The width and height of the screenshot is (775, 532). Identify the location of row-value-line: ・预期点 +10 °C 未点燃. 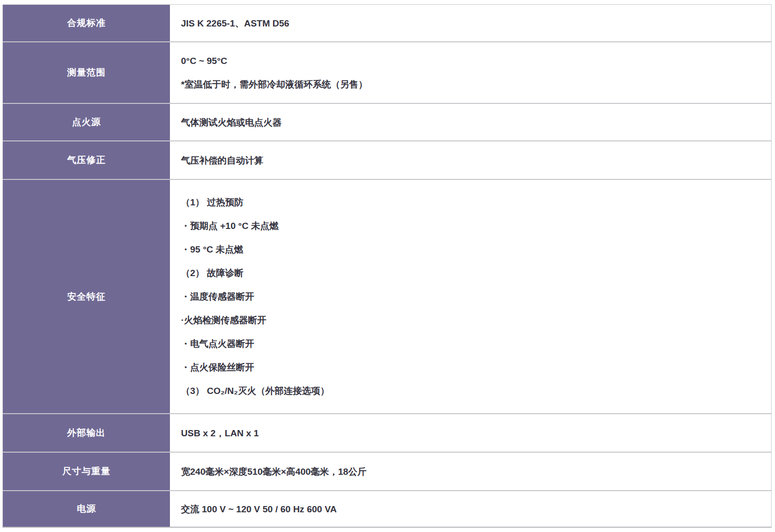
(470, 226).